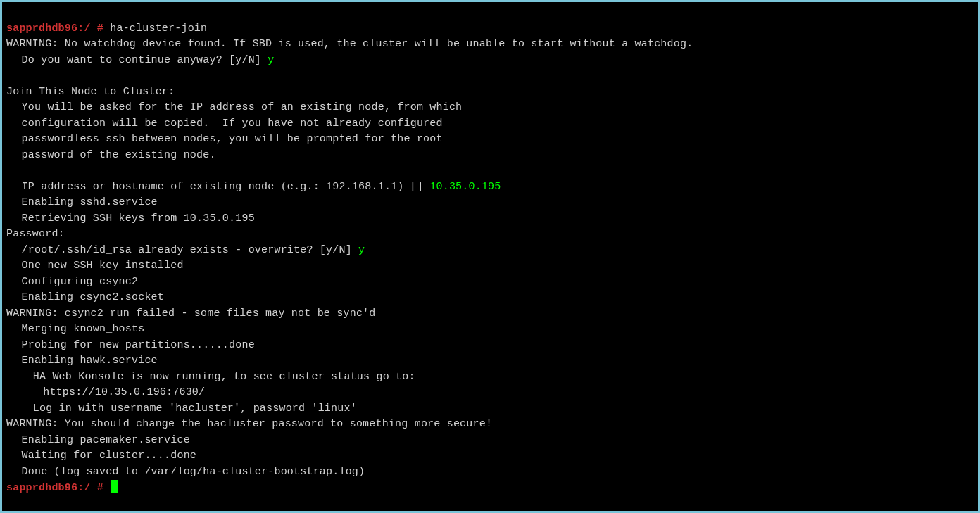 This screenshot has width=980, height=513. What do you see at coordinates (155, 28) in the screenshot?
I see `command-1: ha-cluster-join` at bounding box center [155, 28].